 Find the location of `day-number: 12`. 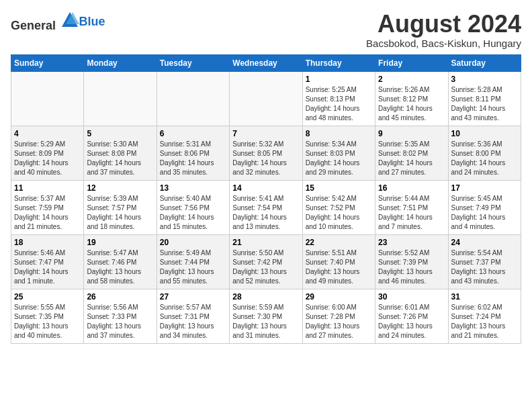

day-number: 12 is located at coordinates (120, 188).